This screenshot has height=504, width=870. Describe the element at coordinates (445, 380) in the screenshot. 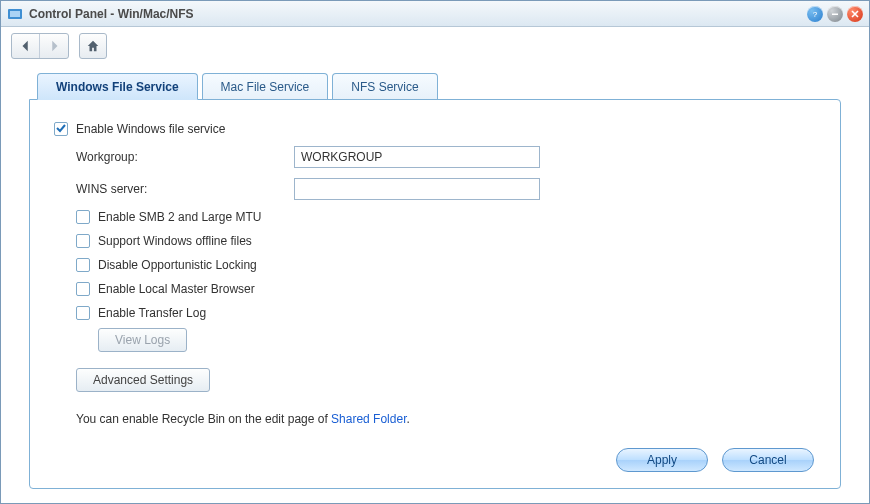

I see `advanced-row: Advanced Settings` at that location.